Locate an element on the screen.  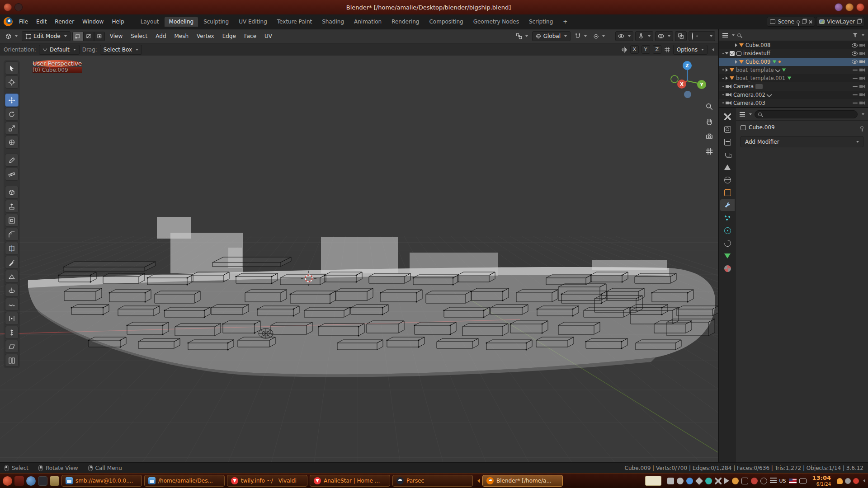
collection-name: insidestuff is located at coordinates (757, 53).